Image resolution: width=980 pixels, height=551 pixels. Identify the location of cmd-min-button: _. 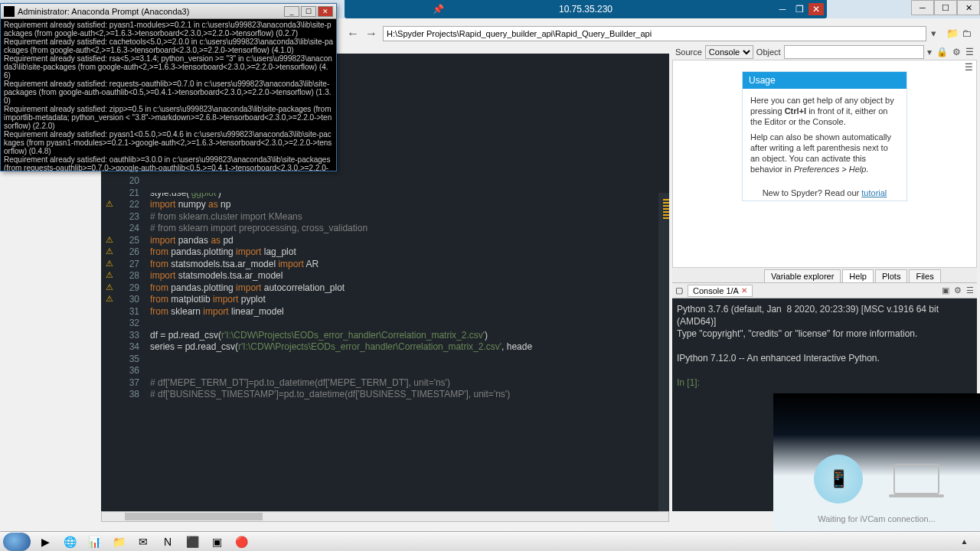
(292, 11).